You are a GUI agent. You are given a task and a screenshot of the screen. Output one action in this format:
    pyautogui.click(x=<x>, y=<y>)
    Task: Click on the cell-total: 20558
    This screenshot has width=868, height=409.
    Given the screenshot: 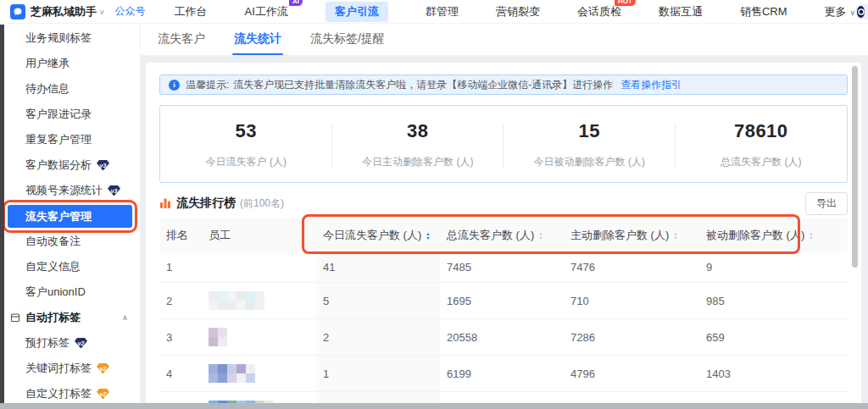 What is the action you would take?
    pyautogui.click(x=502, y=337)
    